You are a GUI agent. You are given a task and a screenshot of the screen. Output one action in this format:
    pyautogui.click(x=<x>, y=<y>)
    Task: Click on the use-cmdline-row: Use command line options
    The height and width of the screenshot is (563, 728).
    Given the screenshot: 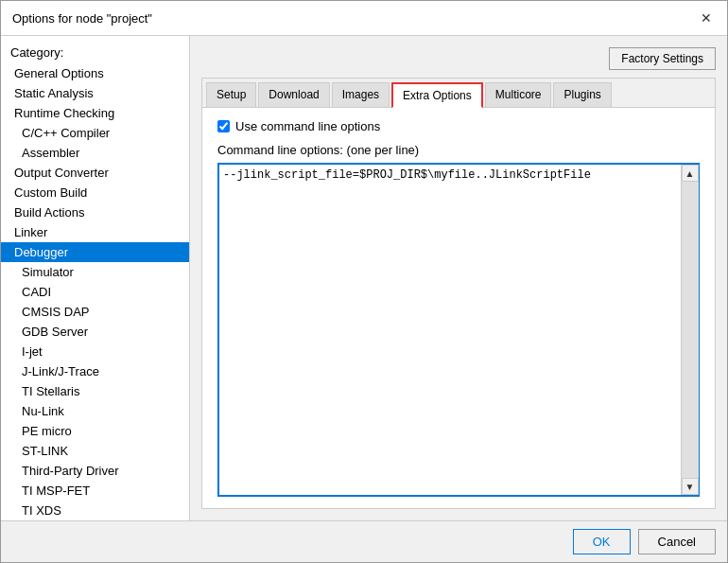 What is the action you would take?
    pyautogui.click(x=459, y=127)
    